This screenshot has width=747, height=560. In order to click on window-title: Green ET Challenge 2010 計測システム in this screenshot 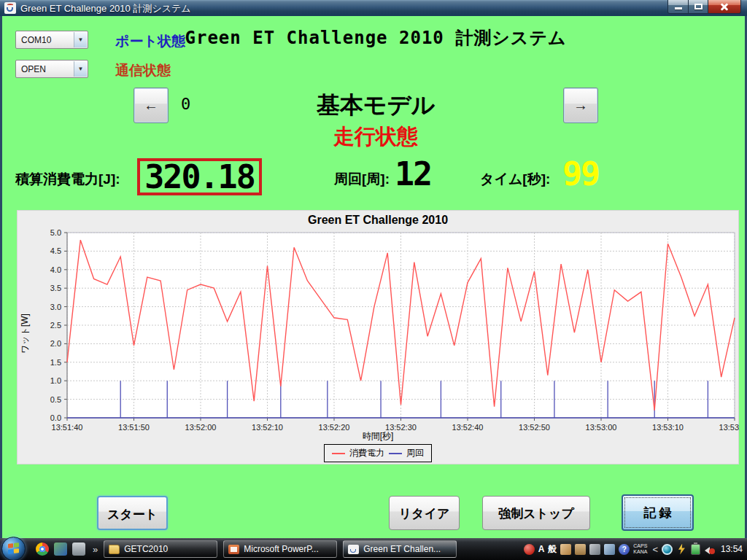, I will do `click(106, 9)`.